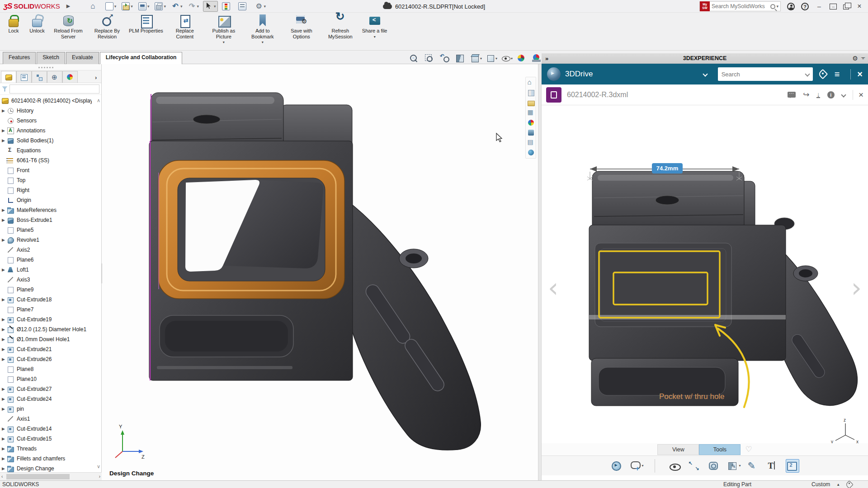 The height and width of the screenshot is (488, 868). Describe the element at coordinates (806, 95) in the screenshot. I see `share-icon: ↪` at that location.